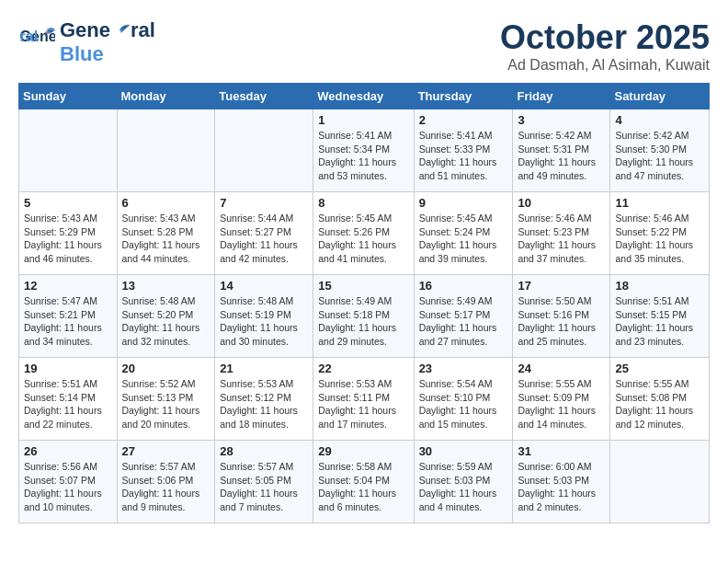 Image resolution: width=728 pixels, height=563 pixels. Describe the element at coordinates (166, 368) in the screenshot. I see `day-number: 20` at that location.